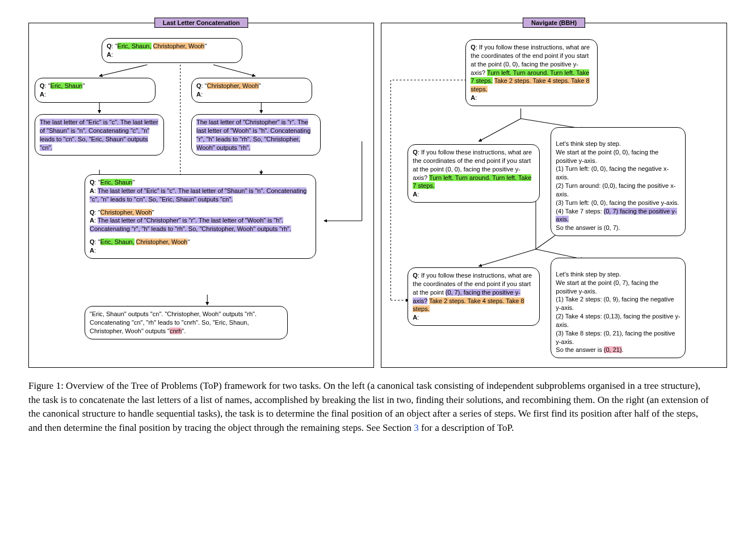 This screenshot has width=756, height=554. What do you see at coordinates (99, 135) in the screenshot?
I see `box-leaf-left: The last letter of "Eric" is "c". The la…` at bounding box center [99, 135].